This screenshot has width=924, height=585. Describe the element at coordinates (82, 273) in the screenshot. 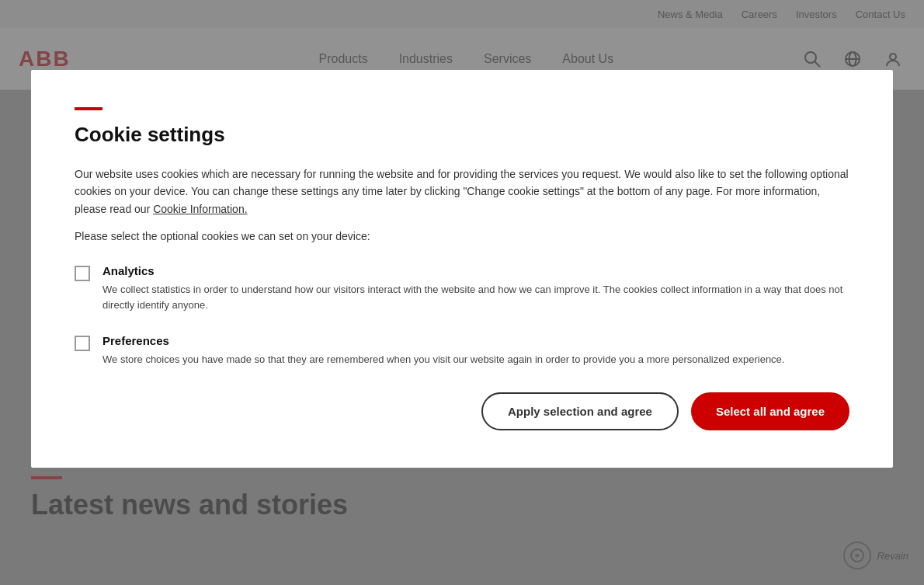

I see `analytics-checkbox` at that location.